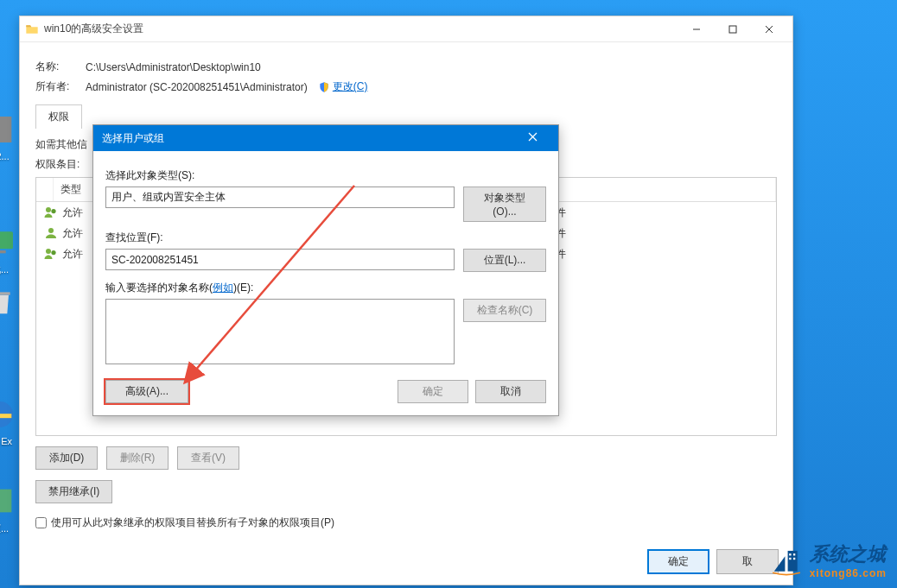 The width and height of the screenshot is (897, 588). What do you see at coordinates (60, 86) in the screenshot?
I see `owner-label: 所有者:` at bounding box center [60, 86].